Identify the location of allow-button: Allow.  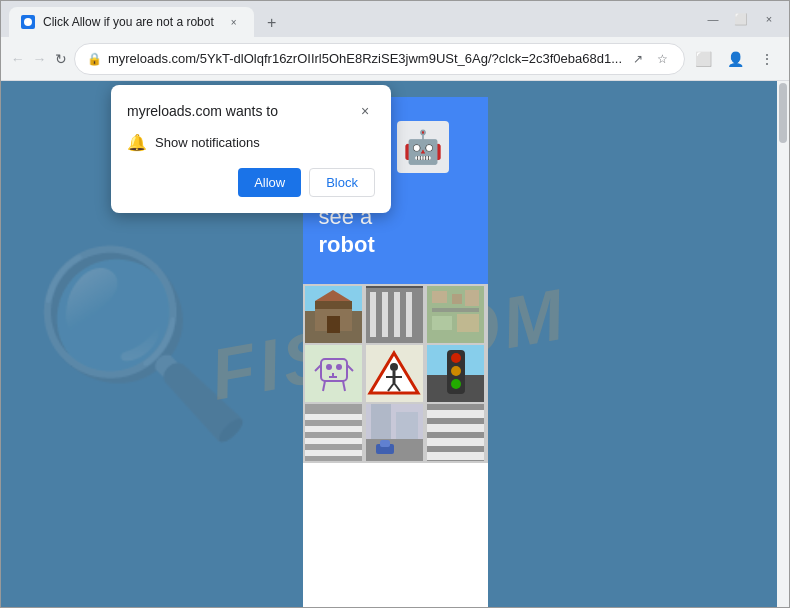
(270, 182).